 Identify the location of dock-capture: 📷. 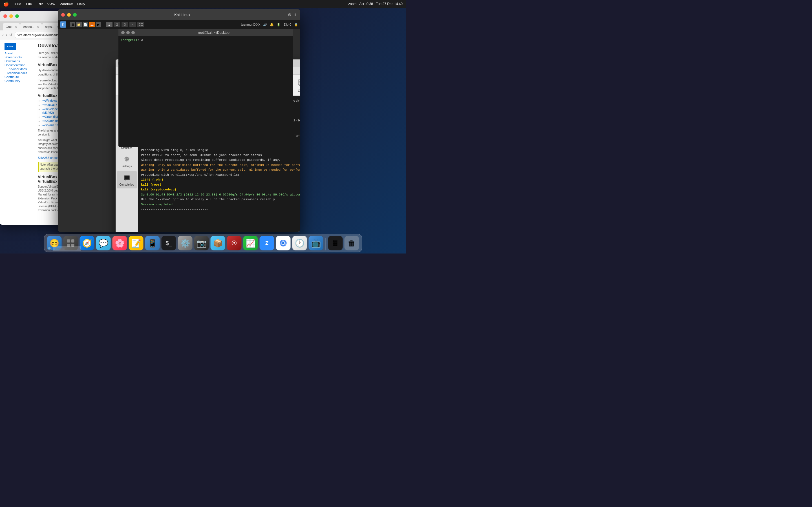
(202, 243).